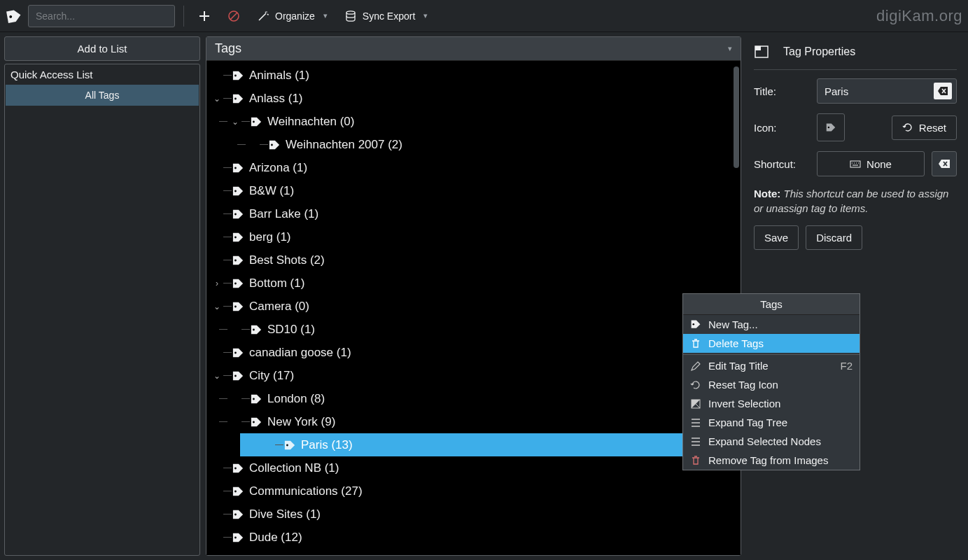  I want to click on properties-title: Tag Properties, so click(819, 52).